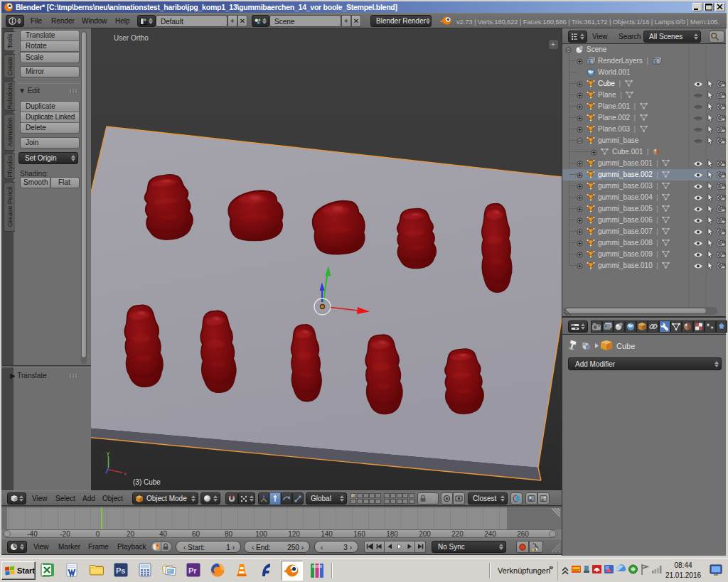  What do you see at coordinates (131, 38) in the screenshot?
I see `svg-text: User Ortho` at bounding box center [131, 38].